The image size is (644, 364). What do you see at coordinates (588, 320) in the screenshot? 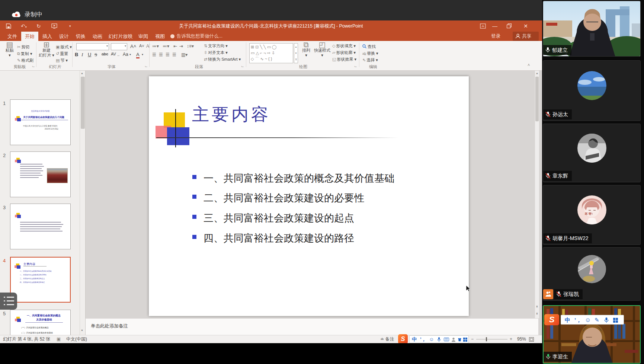
I see `ime-emoji-icon: ☺` at bounding box center [588, 320].